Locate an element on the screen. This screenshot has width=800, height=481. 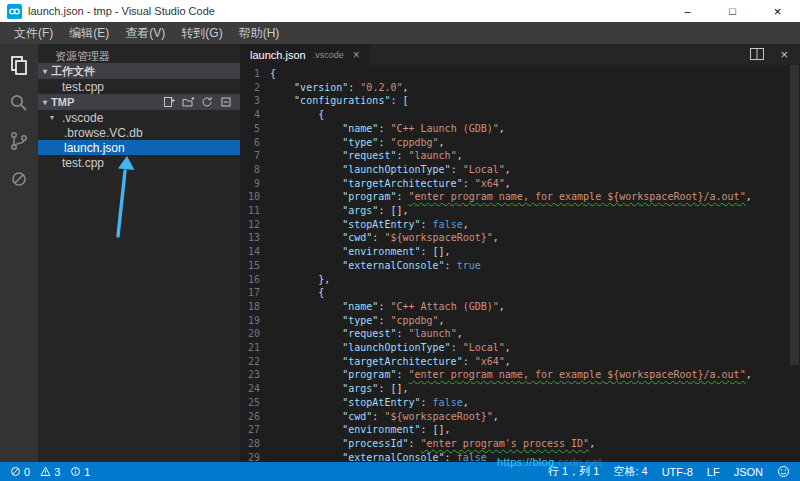
code-line: 8 "launchOptionType": "Local", is located at coordinates (520, 170).